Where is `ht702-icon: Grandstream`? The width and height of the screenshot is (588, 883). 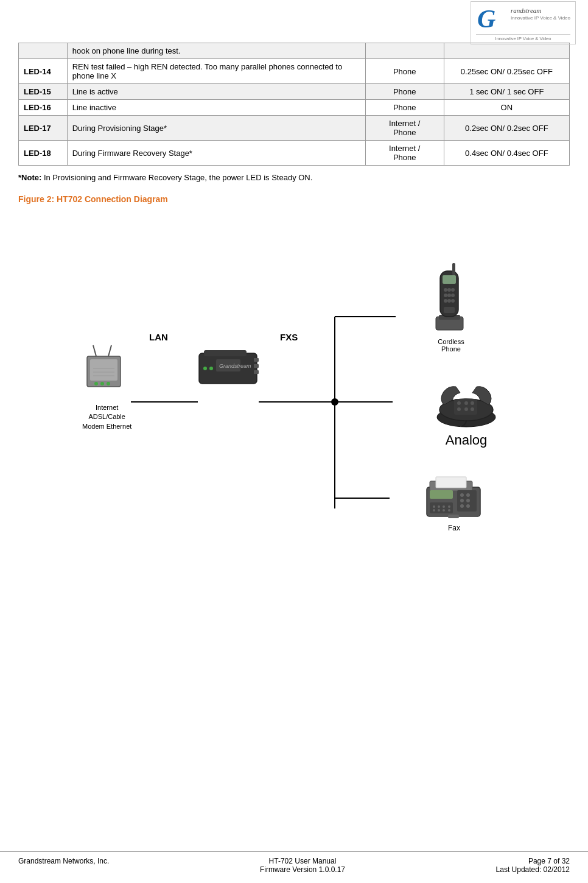
ht702-icon: Grandstream is located at coordinates (231, 370).